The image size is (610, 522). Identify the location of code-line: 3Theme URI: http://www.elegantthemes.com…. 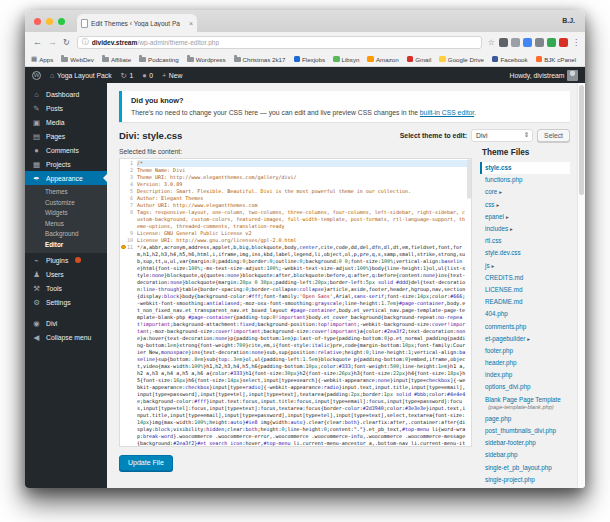
(296, 178).